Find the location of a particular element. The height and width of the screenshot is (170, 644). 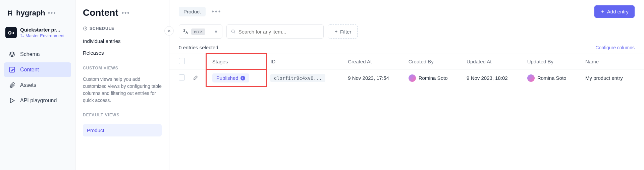

clock-icon is located at coordinates (85, 29).